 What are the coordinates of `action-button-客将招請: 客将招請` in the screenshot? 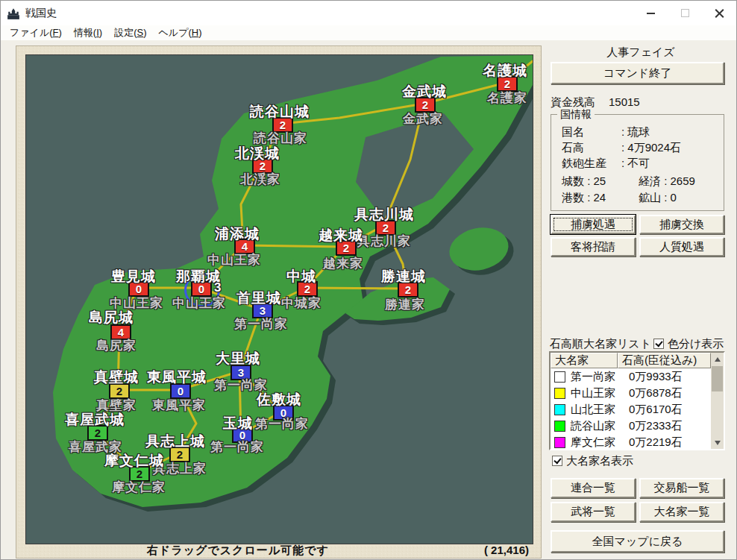 It's located at (593, 247).